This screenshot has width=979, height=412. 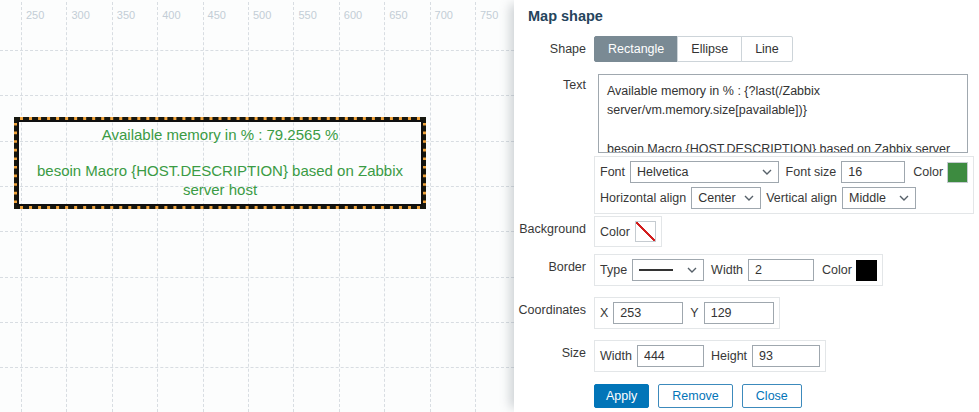 What do you see at coordinates (307, 15) in the screenshot?
I see `ruler-tick-label: 550` at bounding box center [307, 15].